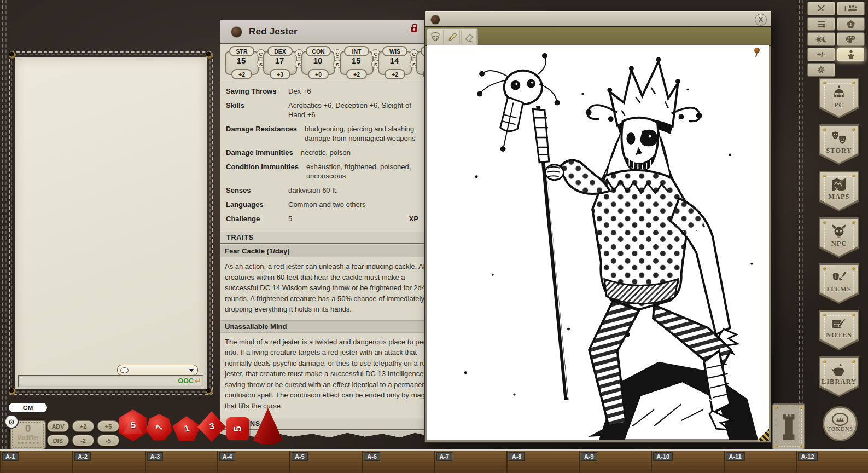  What do you see at coordinates (839, 284) in the screenshot?
I see `sidebar-item-items: ITEMS` at bounding box center [839, 284].